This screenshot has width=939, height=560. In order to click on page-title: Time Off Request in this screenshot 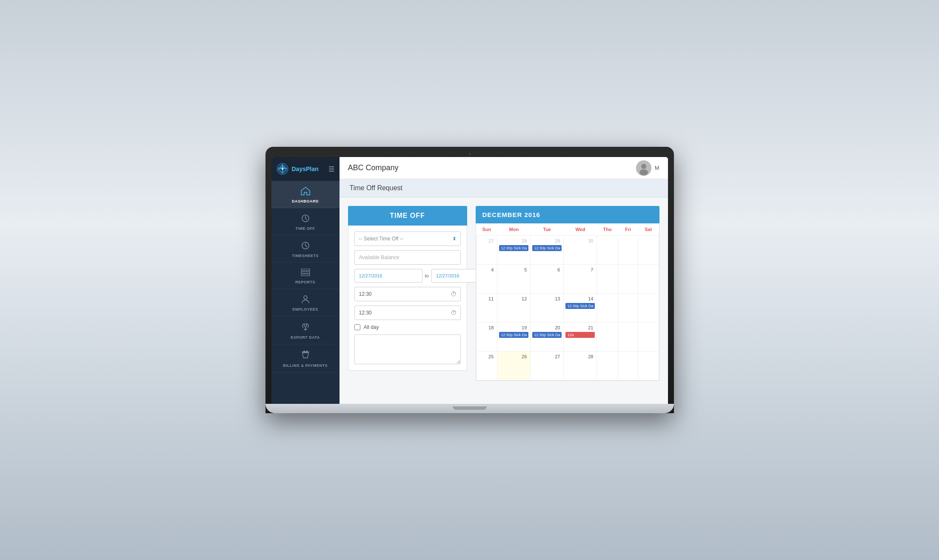, I will do `click(376, 188)`.